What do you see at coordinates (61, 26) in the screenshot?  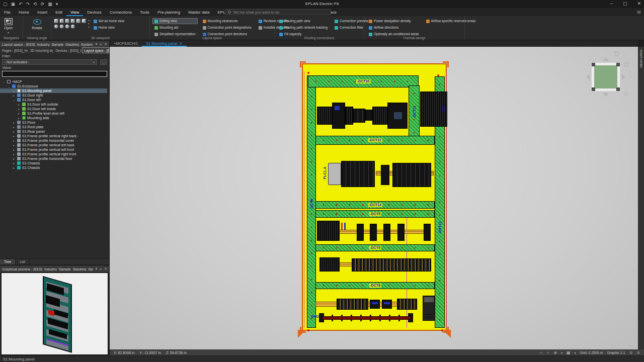 I see `view-sphere-icon` at bounding box center [61, 26].